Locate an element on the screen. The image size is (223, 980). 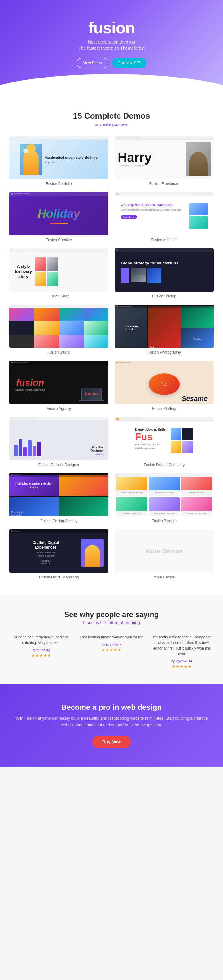
demo-freelancer-thumb: Harry Designer & Developer is located at coordinates (164, 158).